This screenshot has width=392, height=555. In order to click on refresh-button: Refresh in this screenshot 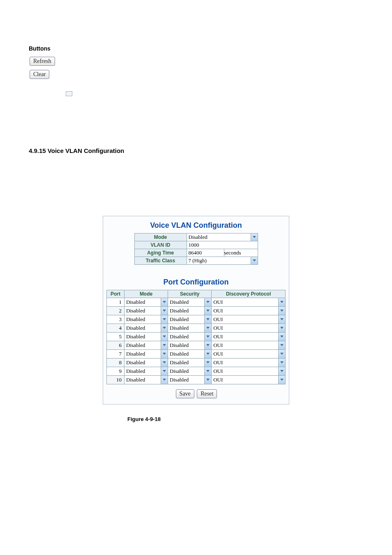, I will do `click(42, 61)`.